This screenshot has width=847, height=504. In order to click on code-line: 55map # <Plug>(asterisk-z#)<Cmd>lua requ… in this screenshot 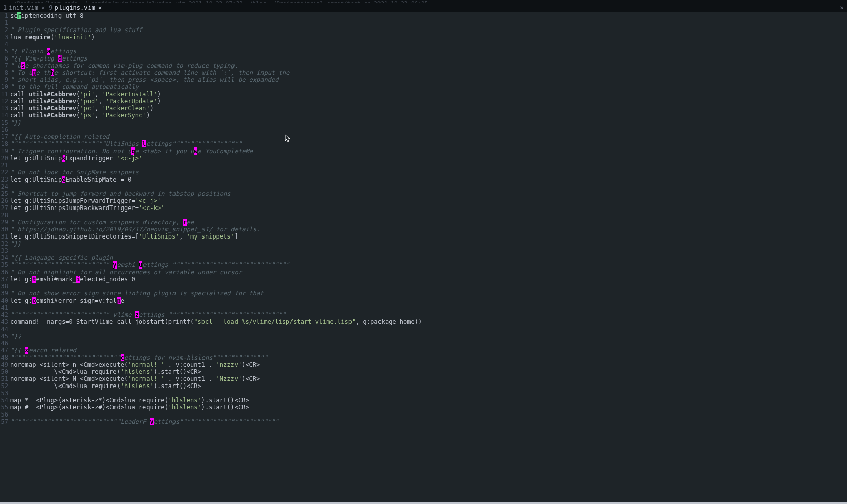, I will do `click(423, 407)`.